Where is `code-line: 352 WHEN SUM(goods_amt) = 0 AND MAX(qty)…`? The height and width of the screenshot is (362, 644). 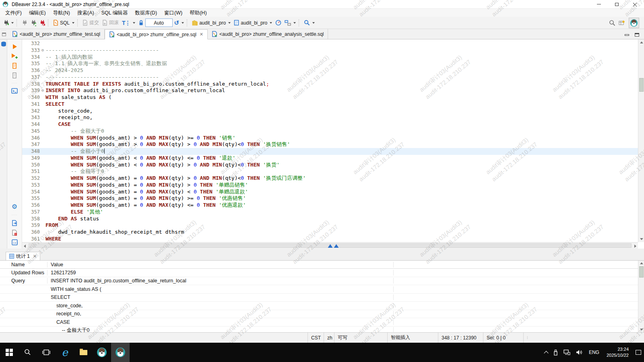 code-line: 352 WHEN SUM(goods_amt) = 0 AND MAX(qty)… is located at coordinates (330, 179).